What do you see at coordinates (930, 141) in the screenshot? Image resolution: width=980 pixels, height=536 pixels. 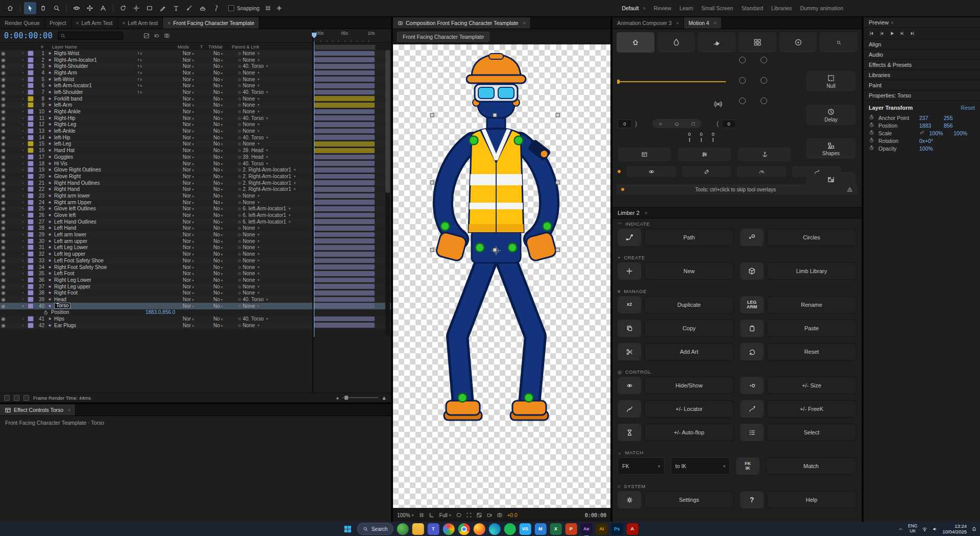 I see `transform-value: 0x+0°` at bounding box center [930, 141].